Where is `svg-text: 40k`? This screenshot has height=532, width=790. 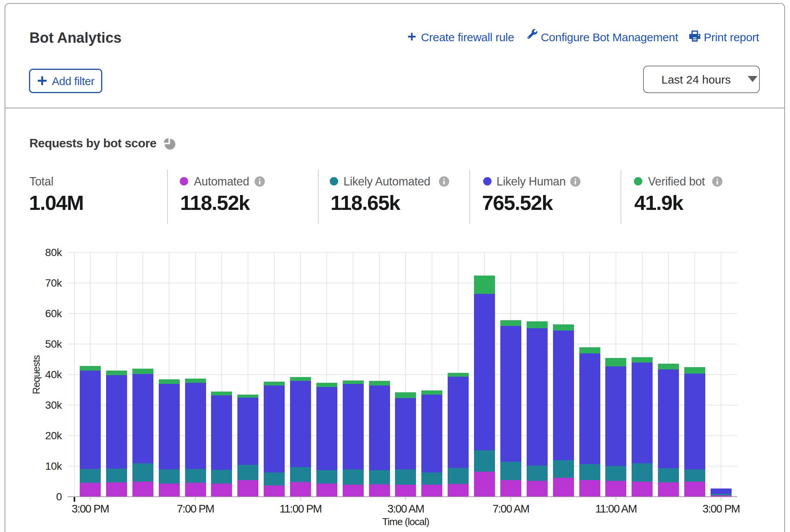
svg-text: 40k is located at coordinates (53, 375).